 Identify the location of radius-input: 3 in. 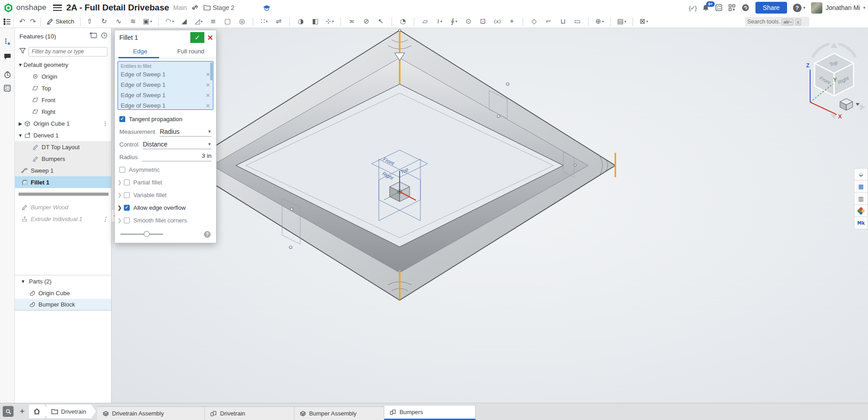
(177, 157).